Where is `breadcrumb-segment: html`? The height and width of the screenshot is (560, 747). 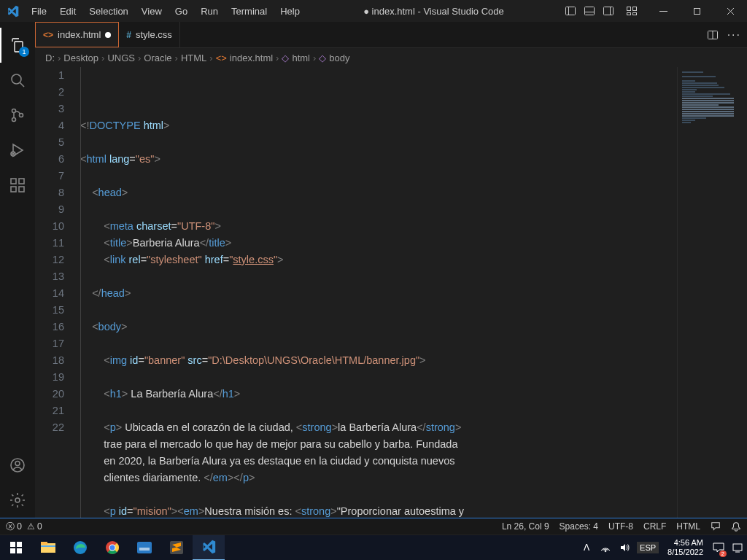 breadcrumb-segment: html is located at coordinates (301, 58).